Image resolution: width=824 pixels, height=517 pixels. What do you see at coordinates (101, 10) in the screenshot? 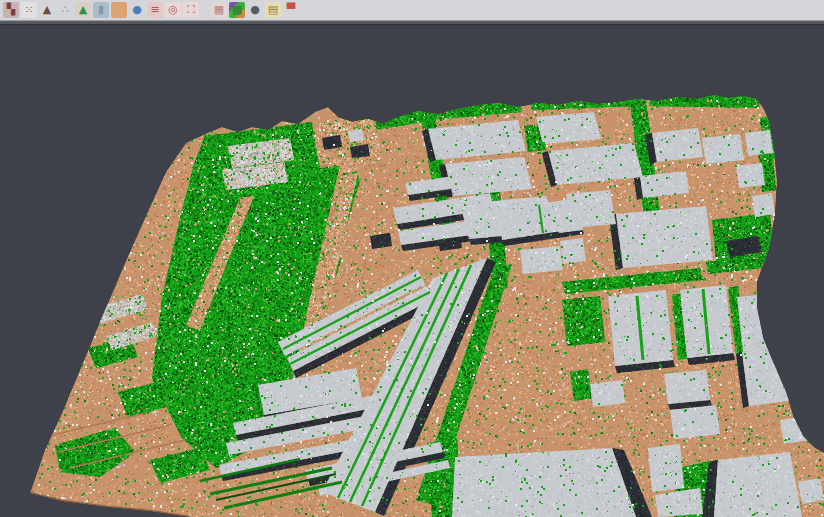
I see `panel-icon: ▮` at bounding box center [101, 10].